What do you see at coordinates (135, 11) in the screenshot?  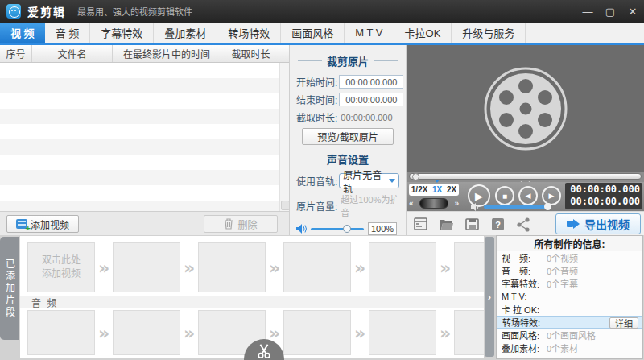 I see `app-subtitle: 最易用、强大的视频剪辑软件` at bounding box center [135, 11].